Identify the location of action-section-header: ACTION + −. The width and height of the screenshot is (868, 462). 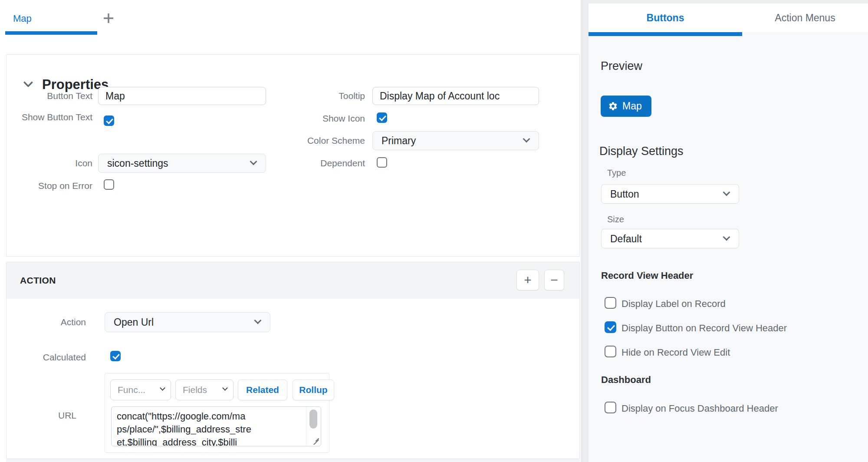
(293, 280).